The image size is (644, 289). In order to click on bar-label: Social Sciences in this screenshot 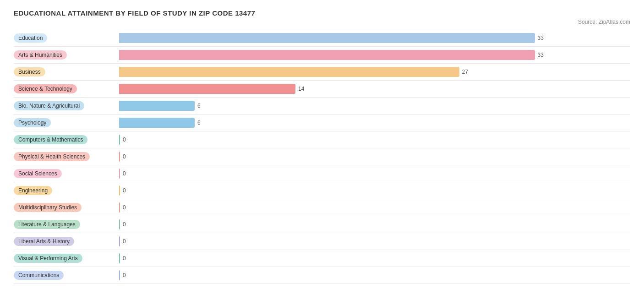, I will do `click(66, 174)`.